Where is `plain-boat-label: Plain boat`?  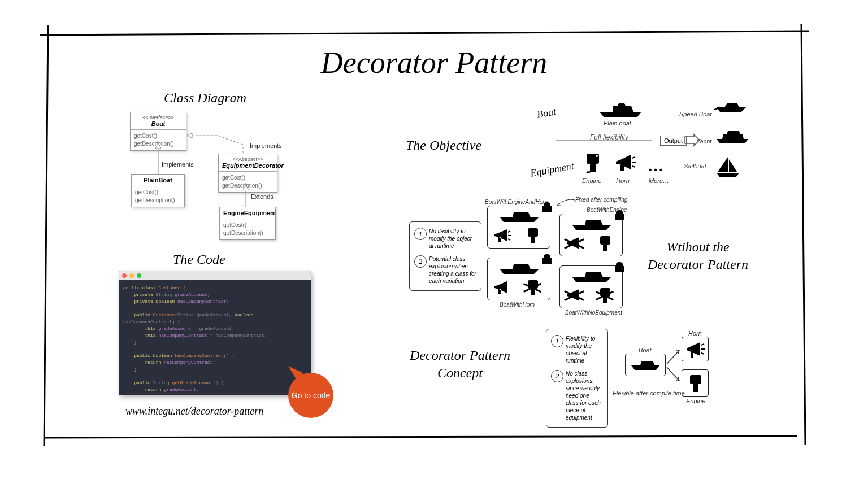 plain-boat-label: Plain boat is located at coordinates (617, 123).